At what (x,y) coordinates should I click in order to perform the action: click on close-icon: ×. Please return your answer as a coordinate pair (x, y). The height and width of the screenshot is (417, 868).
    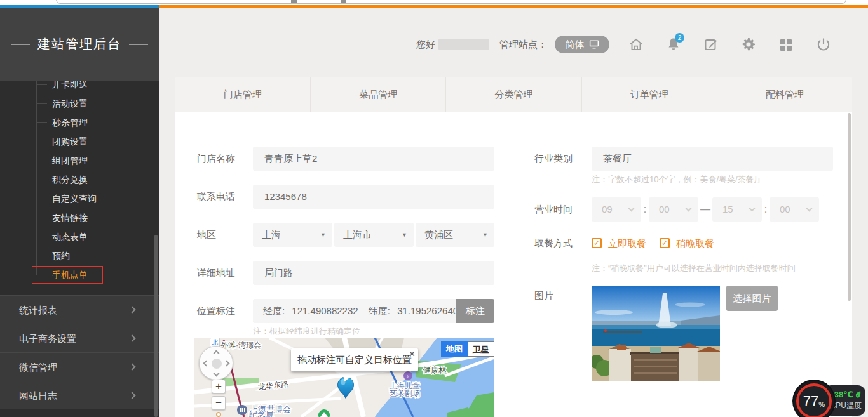
    Looking at the image, I should click on (412, 354).